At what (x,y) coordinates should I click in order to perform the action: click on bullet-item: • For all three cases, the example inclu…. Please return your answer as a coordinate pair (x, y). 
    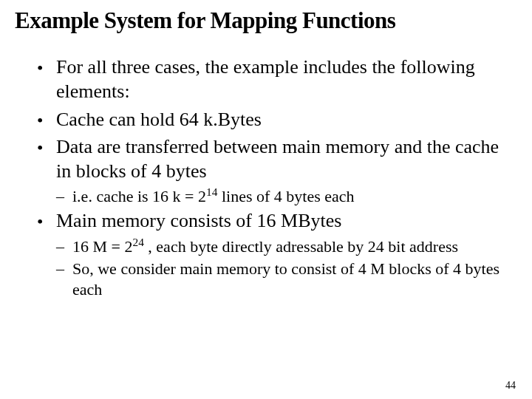
    Looking at the image, I should click on (277, 80).